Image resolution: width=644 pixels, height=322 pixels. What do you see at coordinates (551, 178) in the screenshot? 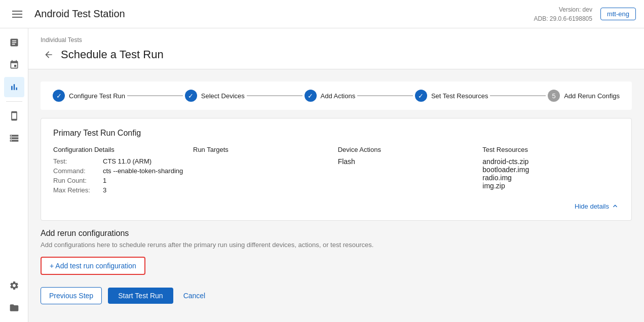
I see `resource-3: radio.img` at bounding box center [551, 178].